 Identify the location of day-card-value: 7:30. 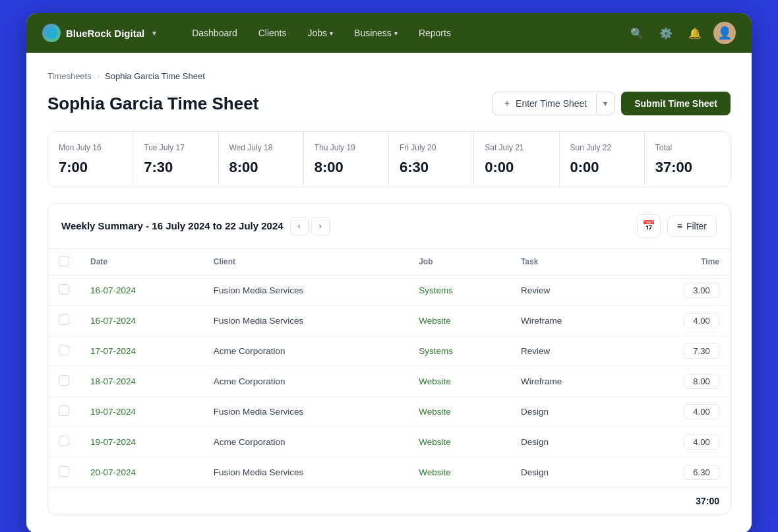
(175, 167).